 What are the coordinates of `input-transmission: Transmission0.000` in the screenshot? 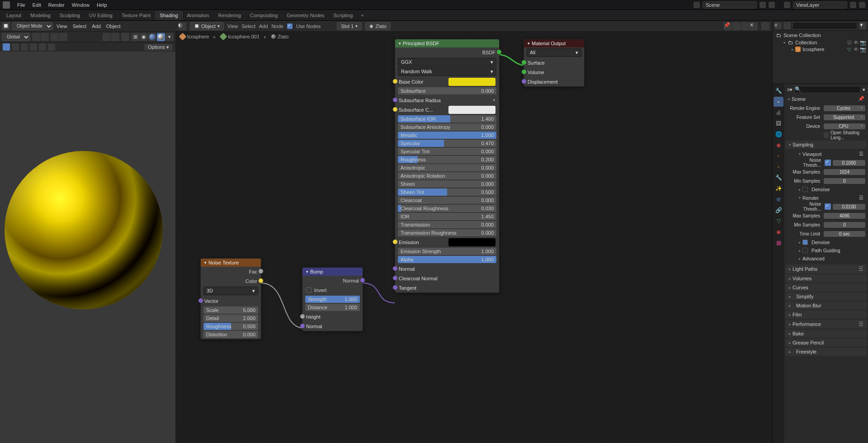 It's located at (447, 225).